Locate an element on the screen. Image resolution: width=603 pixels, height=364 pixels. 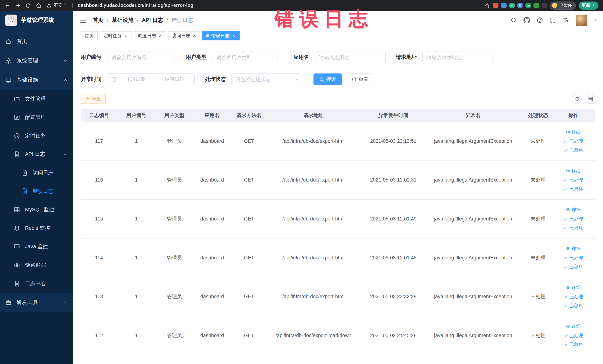
sidebar-item-mysql-monitor: MySQL 监控 is located at coordinates (36, 210).